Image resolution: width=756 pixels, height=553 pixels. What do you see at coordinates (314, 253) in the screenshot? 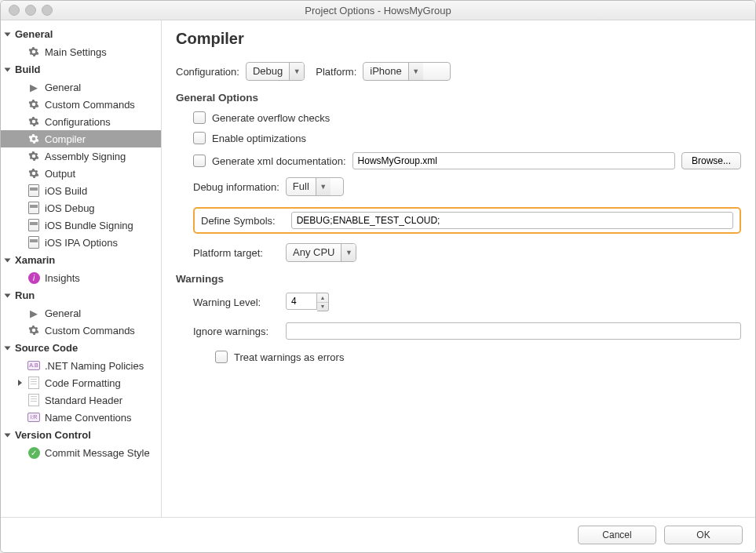
I see `platform-target-value: Any CPU` at bounding box center [314, 253].